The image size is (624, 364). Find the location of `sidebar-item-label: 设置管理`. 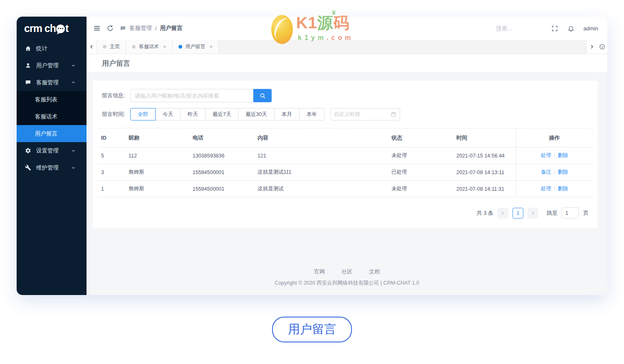

sidebar-item-label: 设置管理 is located at coordinates (47, 151).